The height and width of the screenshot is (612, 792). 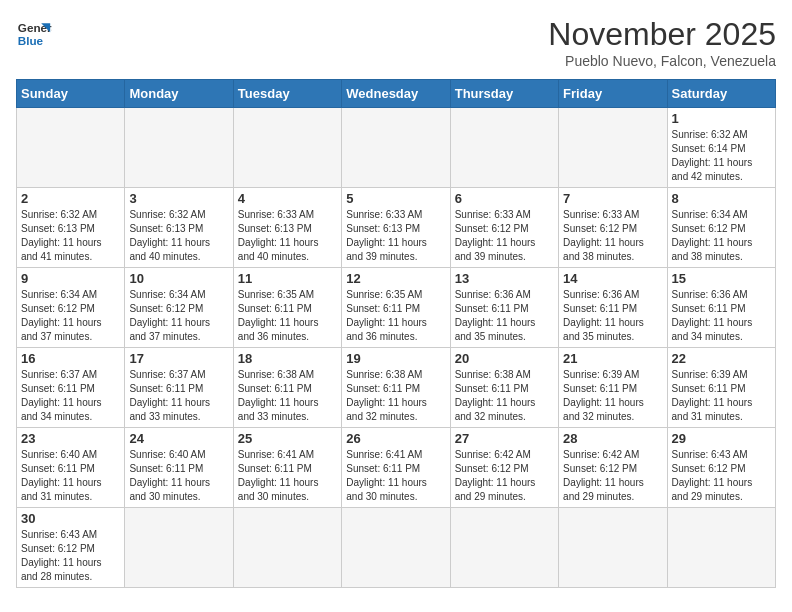 I want to click on calendar-day: 1Sunrise: 6:32 AMSunset: 6:14 PMDaylight…, so click(x=721, y=148).